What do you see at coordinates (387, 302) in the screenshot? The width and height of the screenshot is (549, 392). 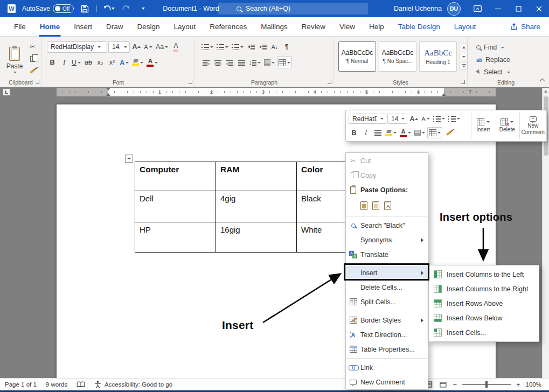 I see `menu-item-split-cells: Split Cells...` at bounding box center [387, 302].